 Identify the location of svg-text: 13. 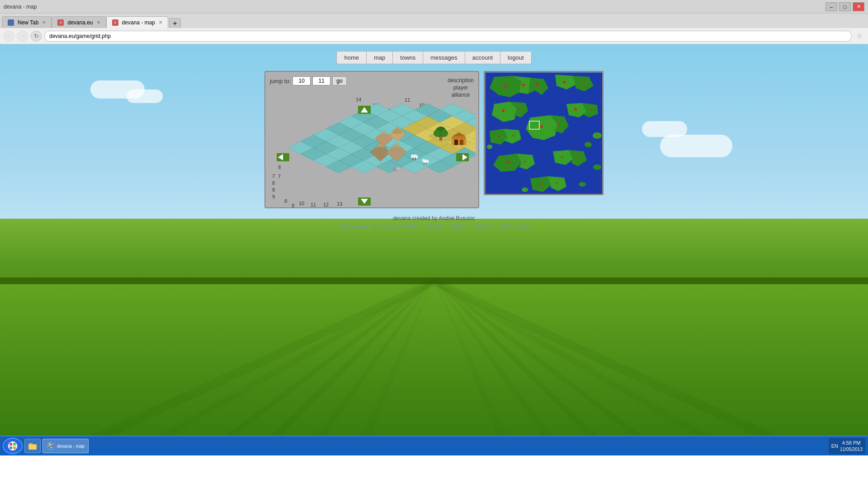
(340, 204).